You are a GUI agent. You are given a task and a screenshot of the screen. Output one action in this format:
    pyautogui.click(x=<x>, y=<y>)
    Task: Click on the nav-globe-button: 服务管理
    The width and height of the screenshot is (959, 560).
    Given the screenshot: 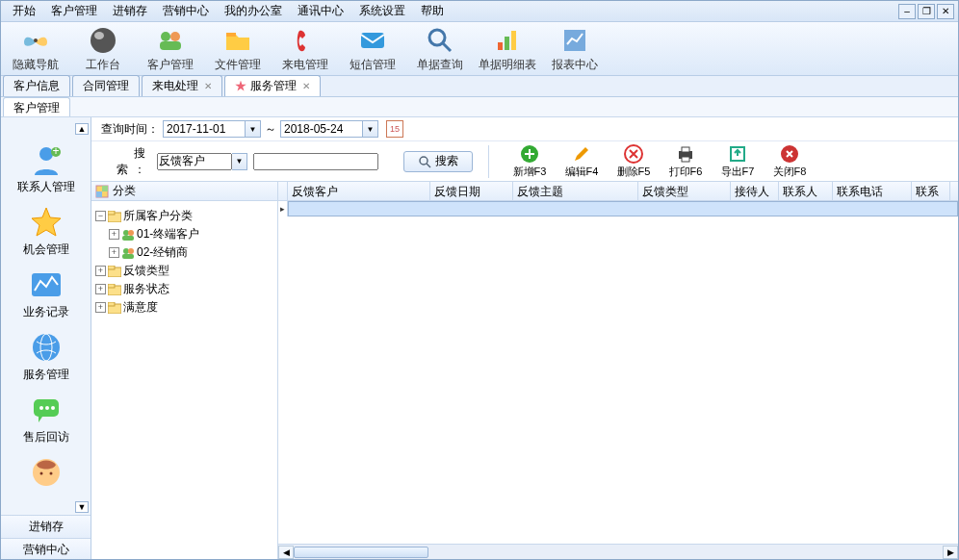 What is the action you would take?
    pyautogui.click(x=46, y=356)
    